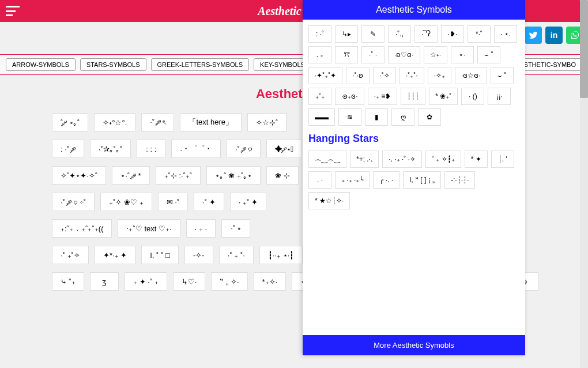 The height and width of the screenshot is (368, 588). Describe the element at coordinates (376, 117) in the screenshot. I see `overlay-symbol-item: ▮` at that location.